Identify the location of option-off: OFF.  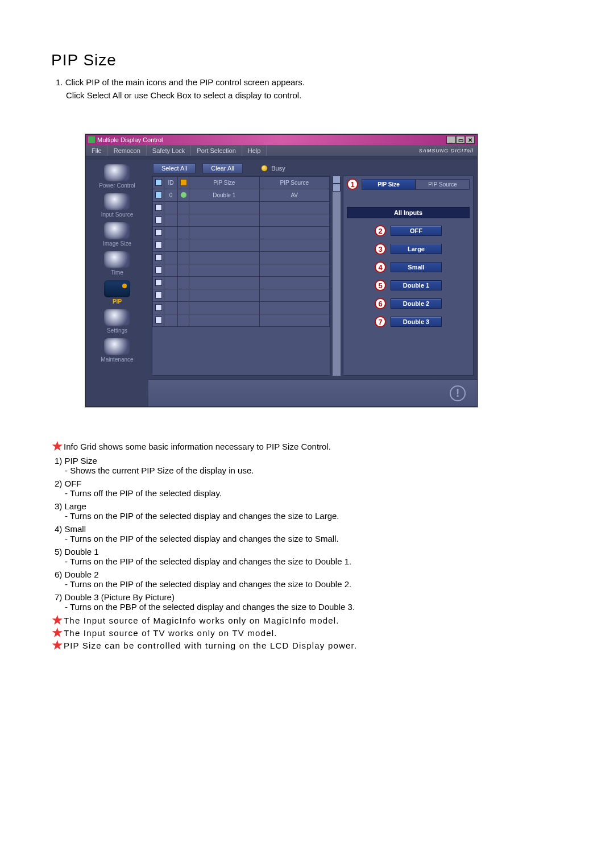
(416, 231).